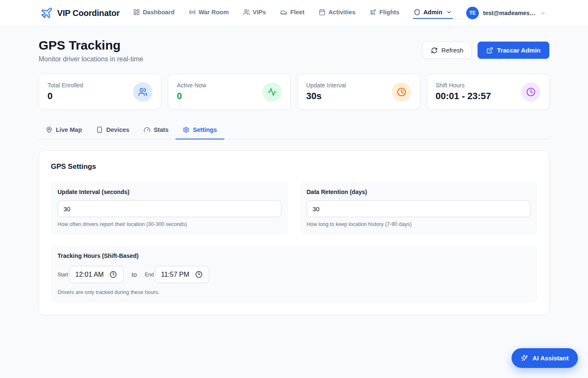 The height and width of the screenshot is (378, 588). What do you see at coordinates (170, 208) in the screenshot?
I see `update-interval-group: Update Interval (seconds) How often driv…` at bounding box center [170, 208].